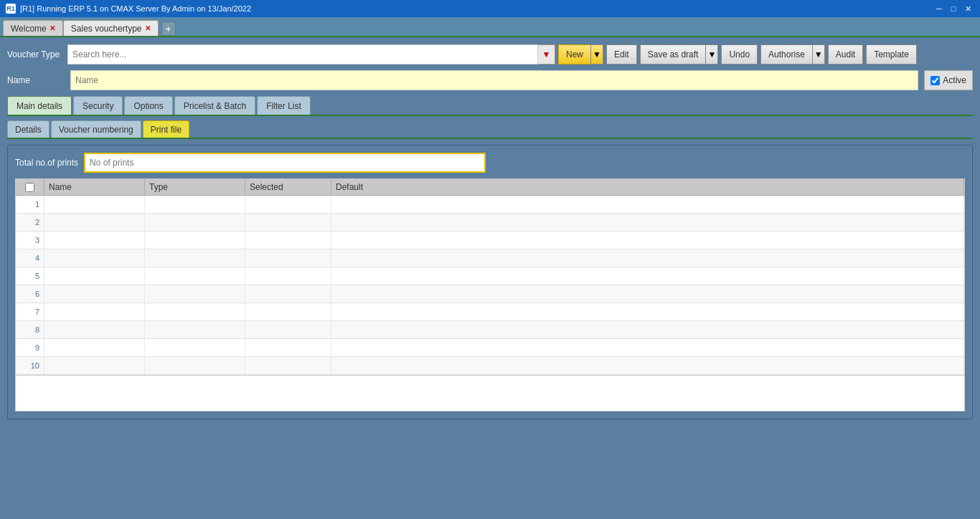 Image resolution: width=980 pixels, height=519 pixels. Describe the element at coordinates (968, 9) in the screenshot. I see `close-button: ✕` at that location.